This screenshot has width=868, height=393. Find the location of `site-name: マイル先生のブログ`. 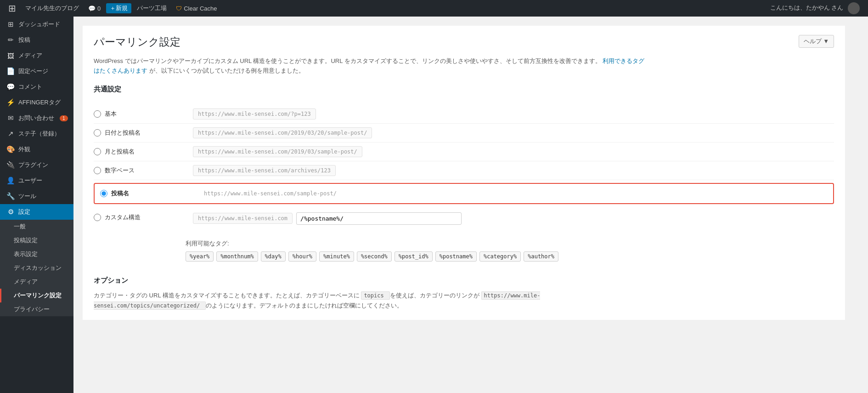

site-name: マイル先生のブログ is located at coordinates (52, 8).